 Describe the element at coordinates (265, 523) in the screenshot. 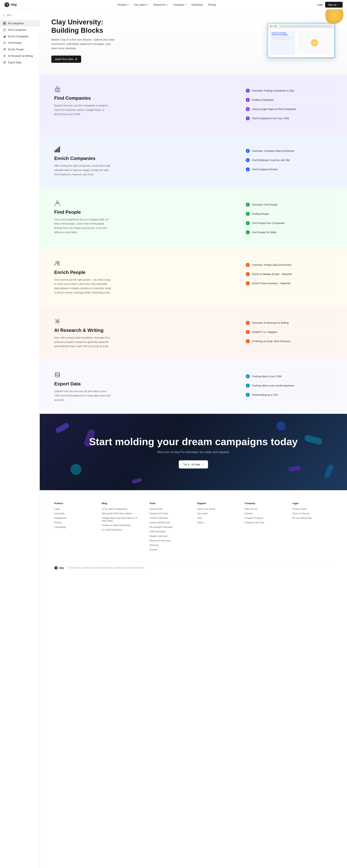

I see `footer-link-integrate: Integrate with Clay` at that location.